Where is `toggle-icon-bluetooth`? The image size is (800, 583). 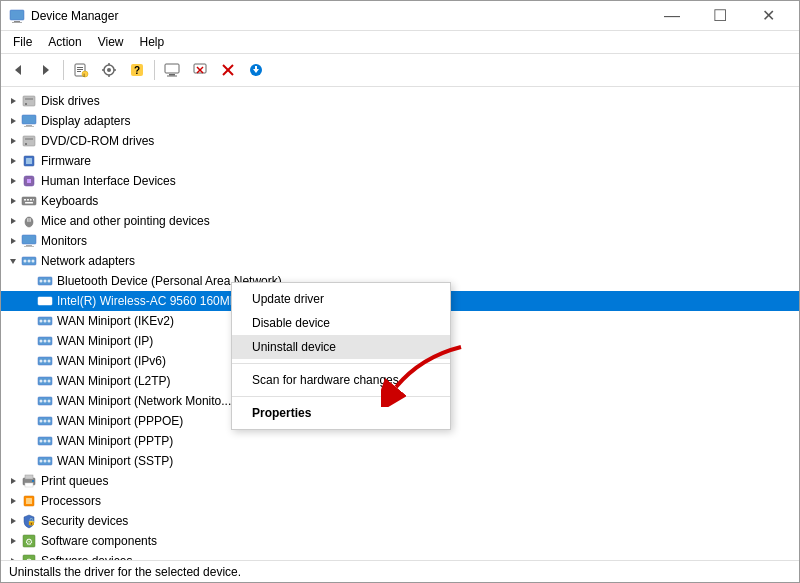 toggle-icon-bluetooth is located at coordinates (29, 281).